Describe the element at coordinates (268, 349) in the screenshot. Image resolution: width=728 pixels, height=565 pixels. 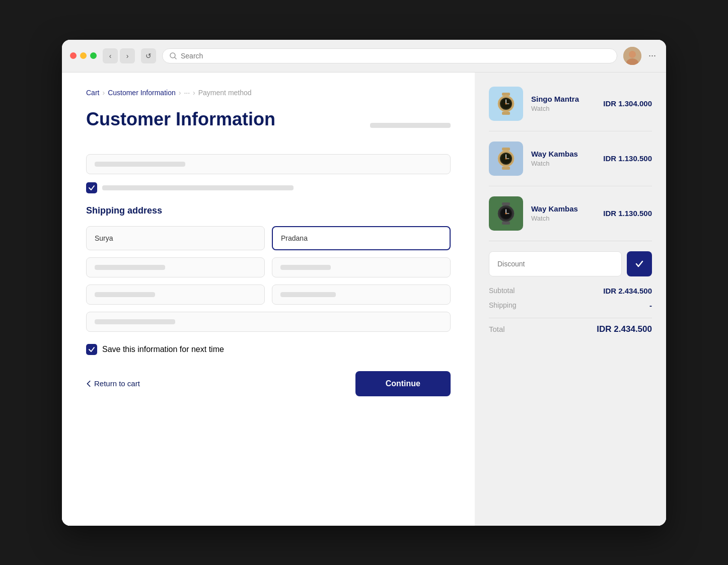
I see `save-info-row: Save this information for next time` at that location.